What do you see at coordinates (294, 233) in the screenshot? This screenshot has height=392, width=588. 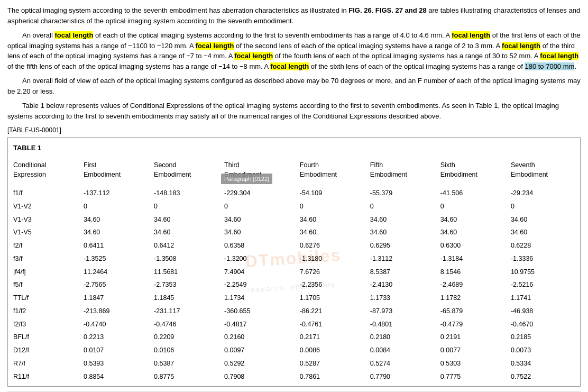 I see `table-row: V1-V534.6034.6034.6034.6034.6034.6034.60` at bounding box center [294, 233].